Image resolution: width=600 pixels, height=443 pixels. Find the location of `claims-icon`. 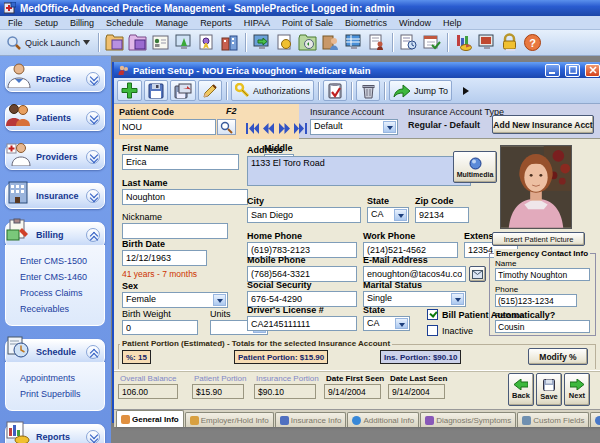

claims-icon is located at coordinates (330, 42).